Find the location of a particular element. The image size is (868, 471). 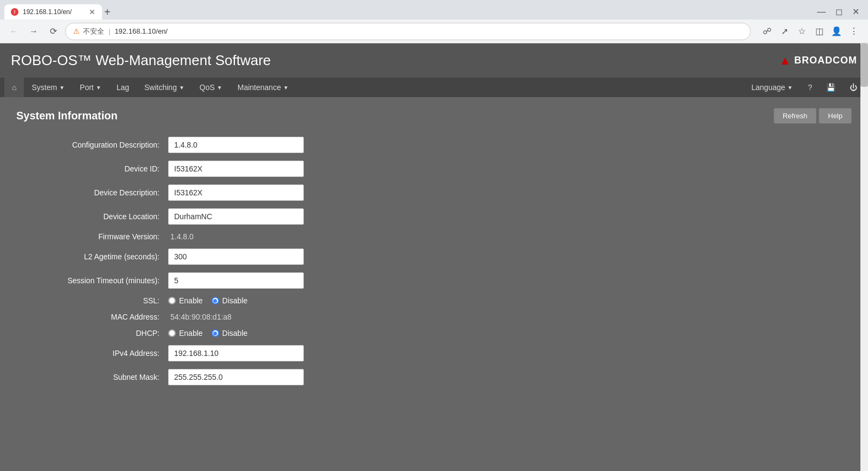

power-icon: ⏻ is located at coordinates (853, 87).